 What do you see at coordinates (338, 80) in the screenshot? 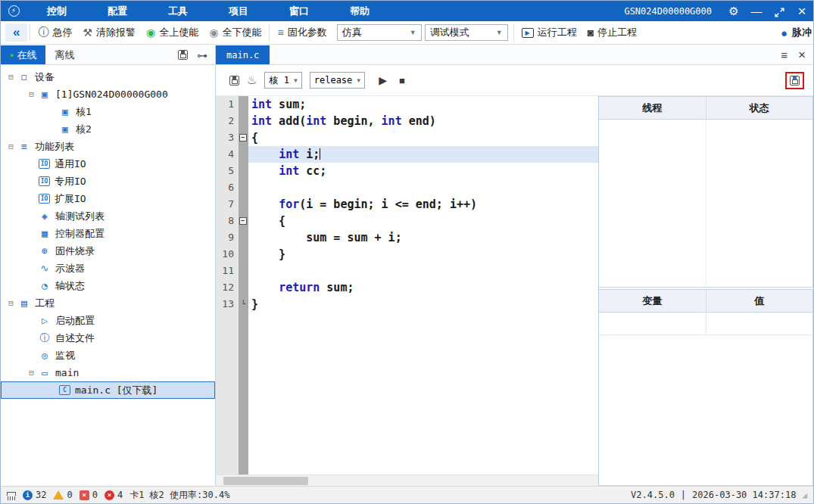
I see `build-config-select: release ▼` at bounding box center [338, 80].